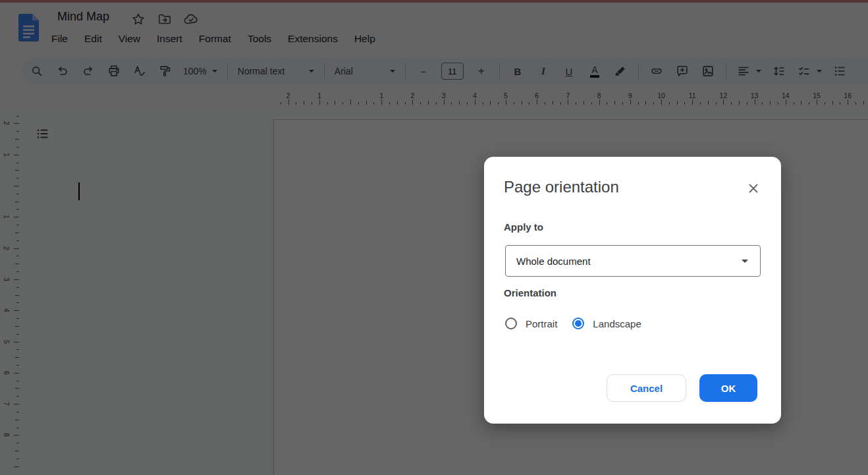 This screenshot has width=868, height=475. I want to click on orientation-label: Orientation, so click(530, 293).